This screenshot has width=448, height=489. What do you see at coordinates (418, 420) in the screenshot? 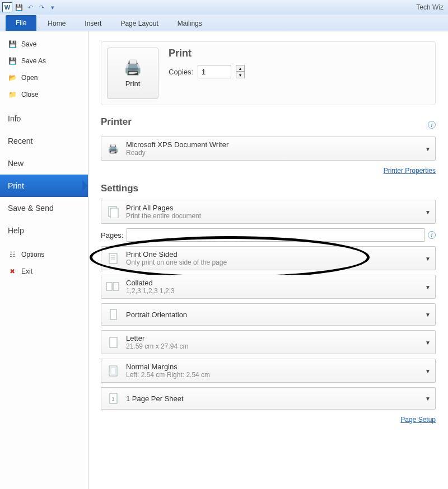
I see `page-setup-link: Page Setup` at bounding box center [418, 420].